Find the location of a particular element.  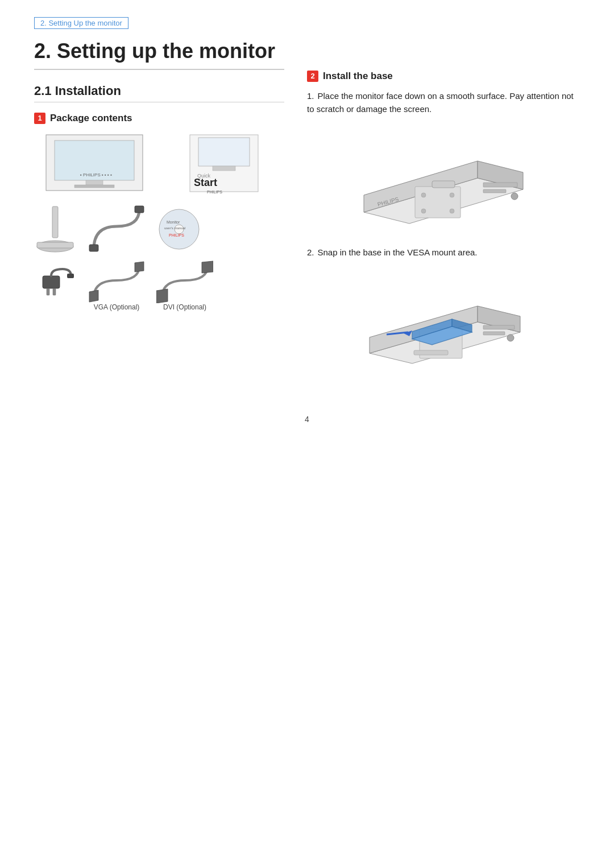

svg-text: Monitor is located at coordinates (173, 222).